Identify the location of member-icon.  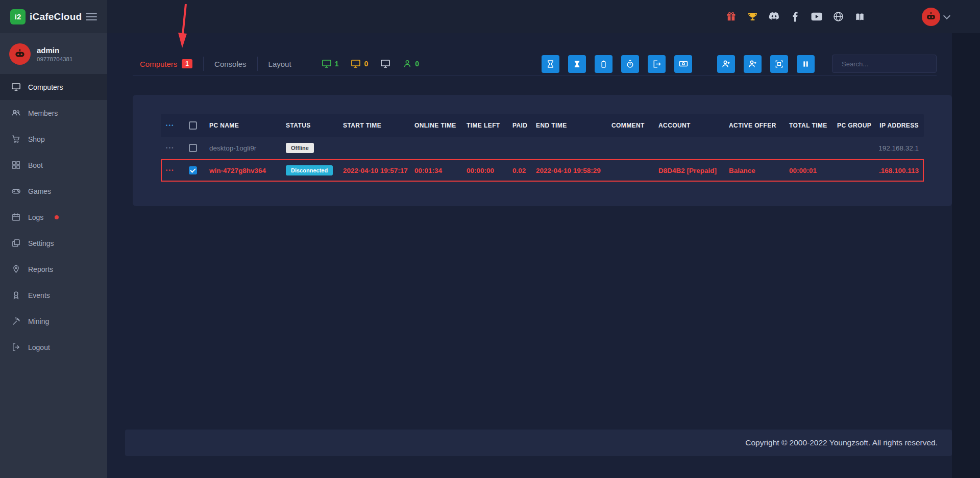
(407, 64).